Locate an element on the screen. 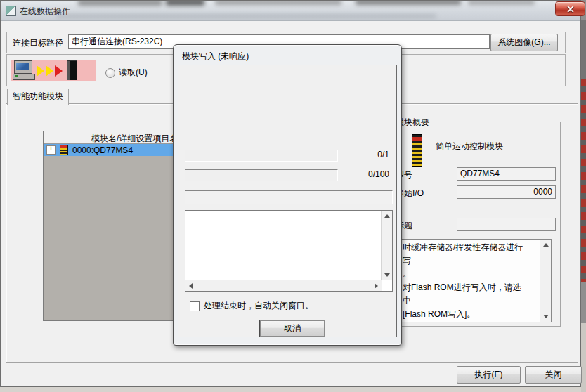 The image size is (586, 392). title-field is located at coordinates (506, 225).